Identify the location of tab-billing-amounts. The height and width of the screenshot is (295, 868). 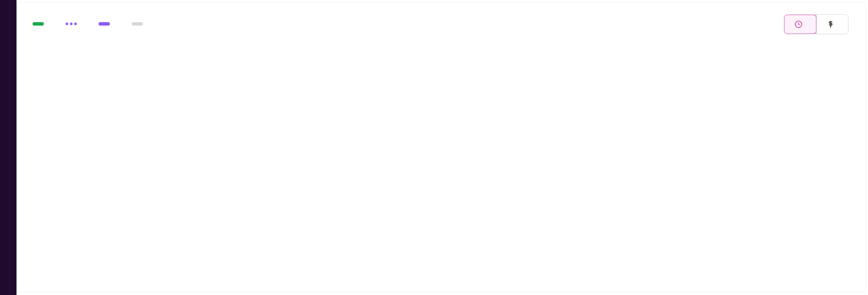
(832, 24).